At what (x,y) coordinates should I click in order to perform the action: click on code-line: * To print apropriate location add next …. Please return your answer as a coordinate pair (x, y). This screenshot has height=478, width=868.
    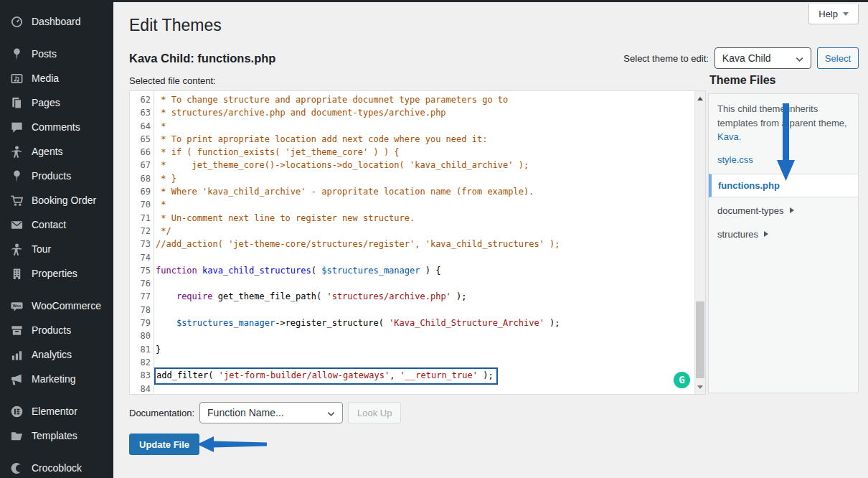
    Looking at the image, I should click on (430, 139).